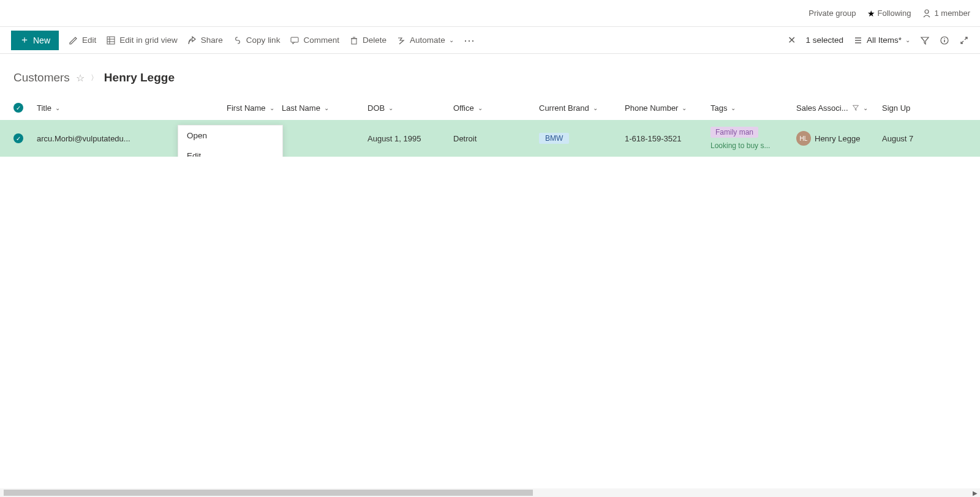 The width and height of the screenshot is (980, 497). I want to click on person-icon, so click(927, 13).